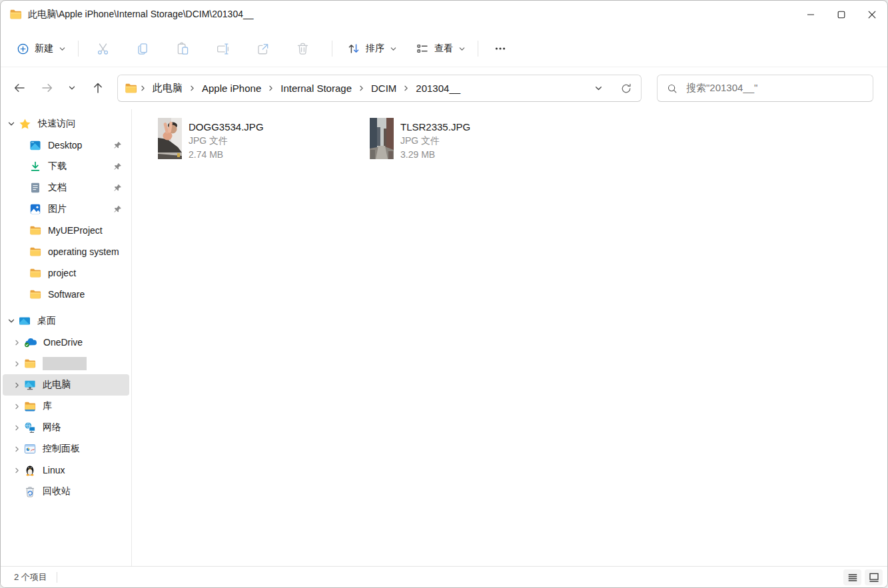  I want to click on refresh-button, so click(626, 89).